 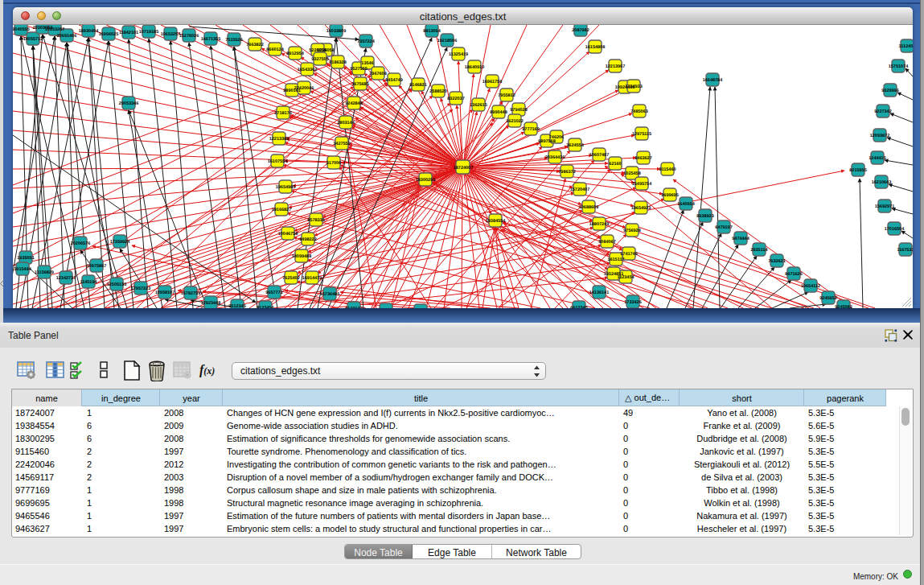 I want to click on svg-text: 9777169, so click(x=531, y=130).